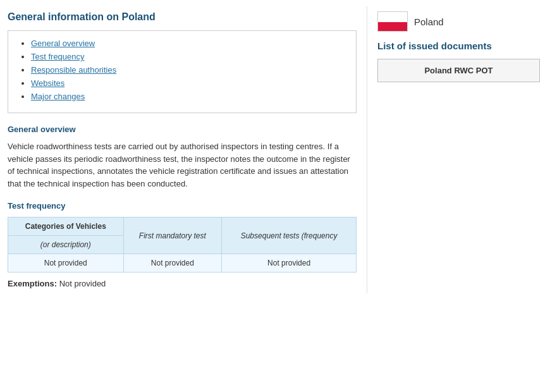 This screenshot has width=550, height=392. Describe the element at coordinates (83, 283) in the screenshot. I see `exemptions-value: Not provided` at that location.